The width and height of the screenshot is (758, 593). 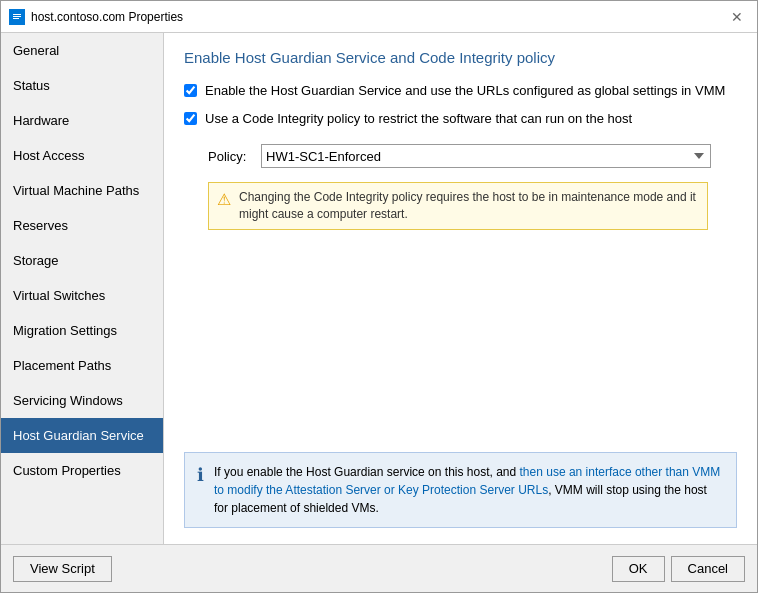 What do you see at coordinates (460, 91) in the screenshot?
I see `checkbox1-row: Enable the Host Guardian Service and use…` at bounding box center [460, 91].